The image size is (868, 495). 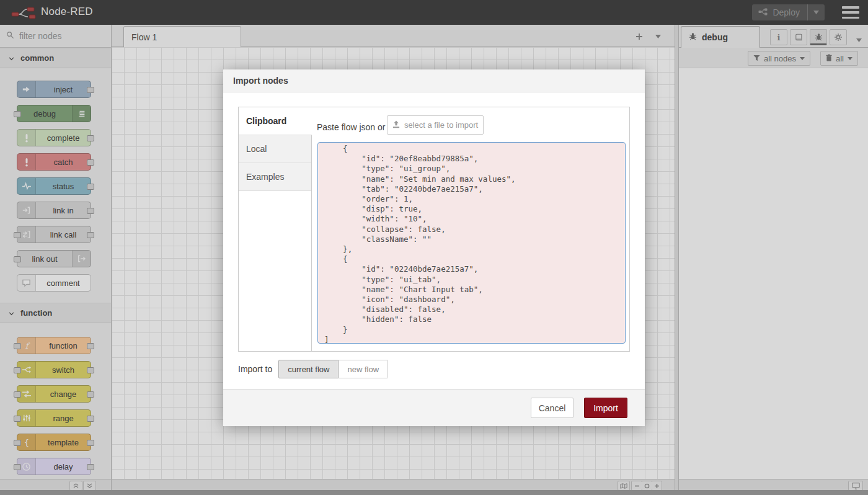 What do you see at coordinates (471, 243) in the screenshot?
I see `flow-json-text: { "id": "20ef8eabbd79885a", "type": "ui_…` at bounding box center [471, 243].